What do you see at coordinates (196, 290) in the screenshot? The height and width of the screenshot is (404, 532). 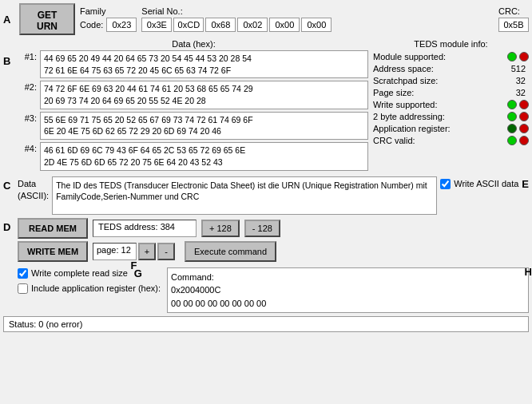 I see `command-value: 0x2004000C` at bounding box center [196, 290].